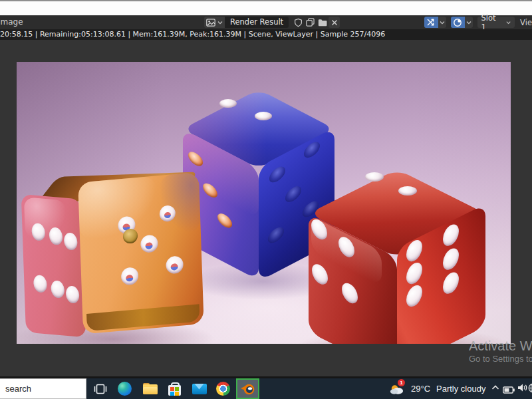 The height and width of the screenshot is (399, 532). What do you see at coordinates (100, 388) in the screenshot?
I see `task-view-button` at bounding box center [100, 388].